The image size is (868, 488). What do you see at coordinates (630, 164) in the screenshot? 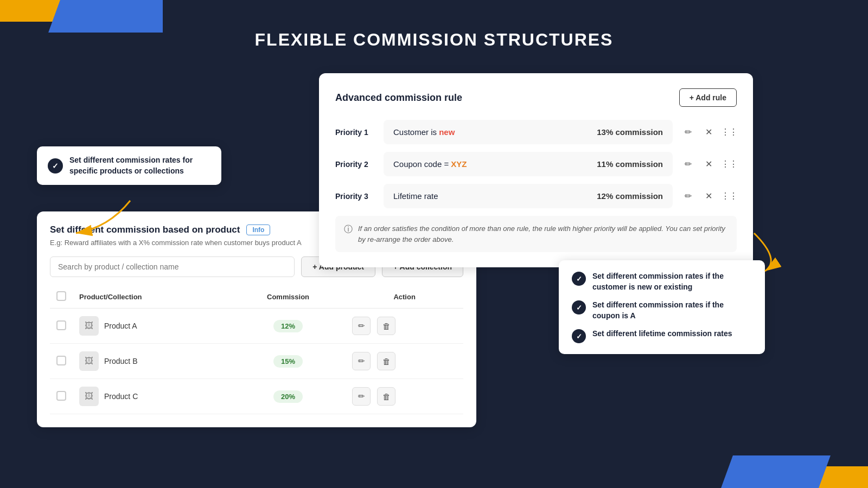
I see `priority-commission: 11% commission` at bounding box center [630, 164].